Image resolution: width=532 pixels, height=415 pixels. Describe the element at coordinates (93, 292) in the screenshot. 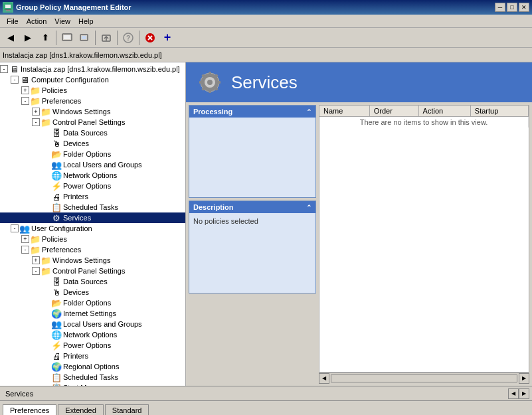

I see `tree-item-devices2: 🖱Devices` at that location.